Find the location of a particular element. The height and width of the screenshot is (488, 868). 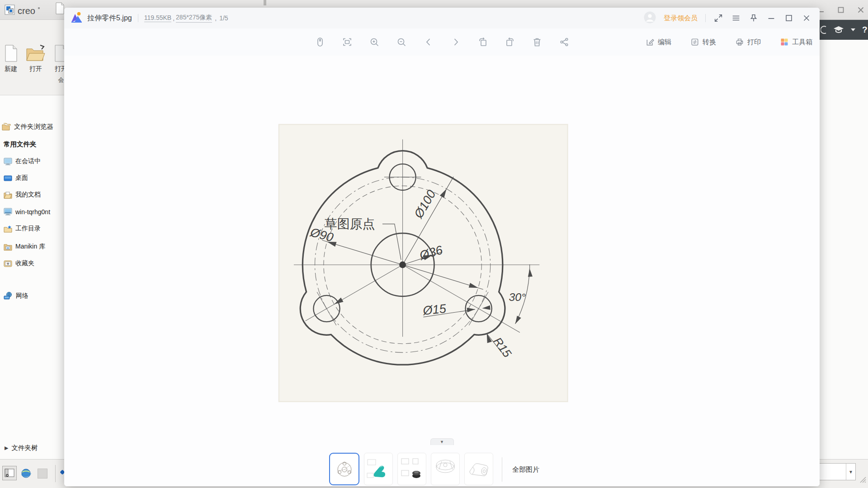

delete-button is located at coordinates (537, 42).